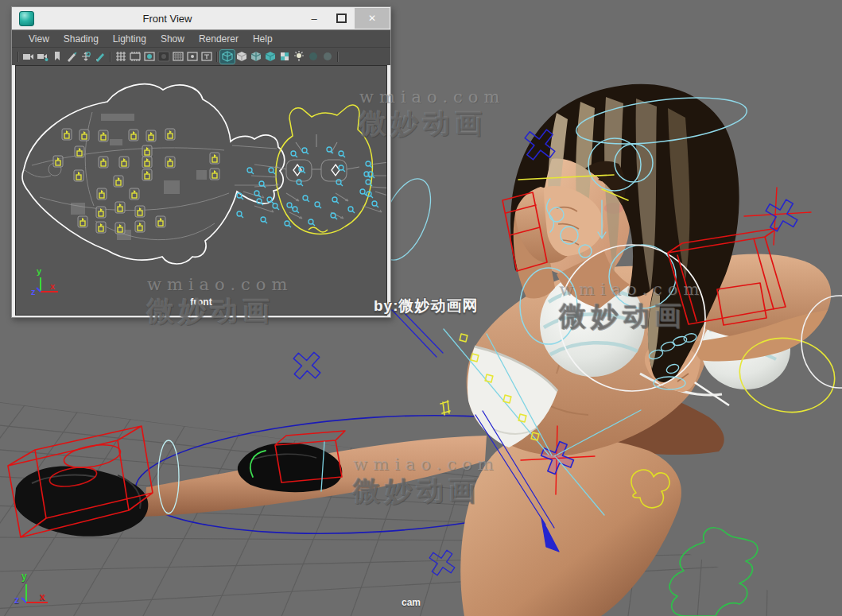  Describe the element at coordinates (81, 39) in the screenshot. I see `menu-item-shading: Shading` at that location.